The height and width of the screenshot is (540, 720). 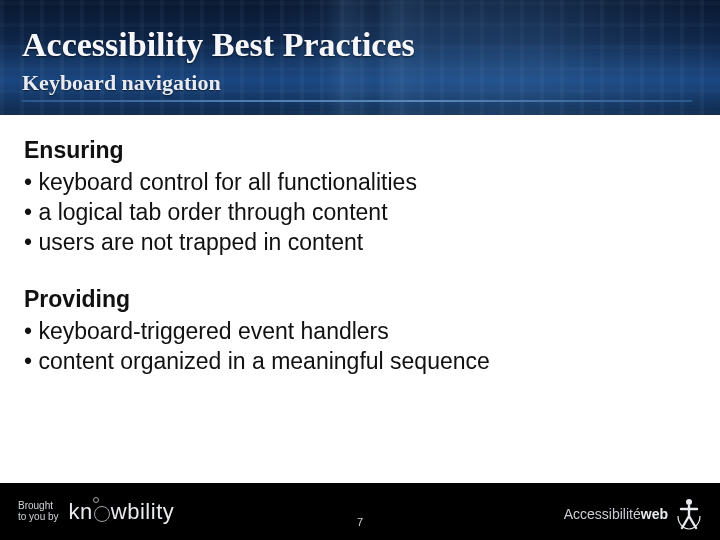 I want to click on bullet-text: users are not trapped in content, so click(x=200, y=242).